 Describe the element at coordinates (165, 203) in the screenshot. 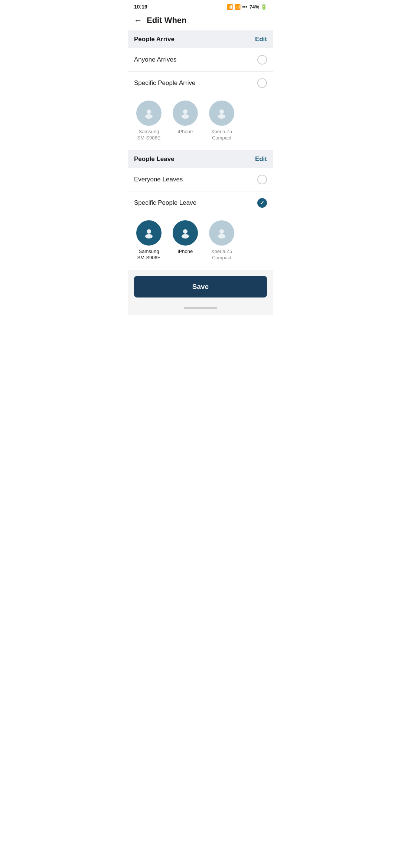

I see `specific-people-leave-label: Specific People Leave` at that location.